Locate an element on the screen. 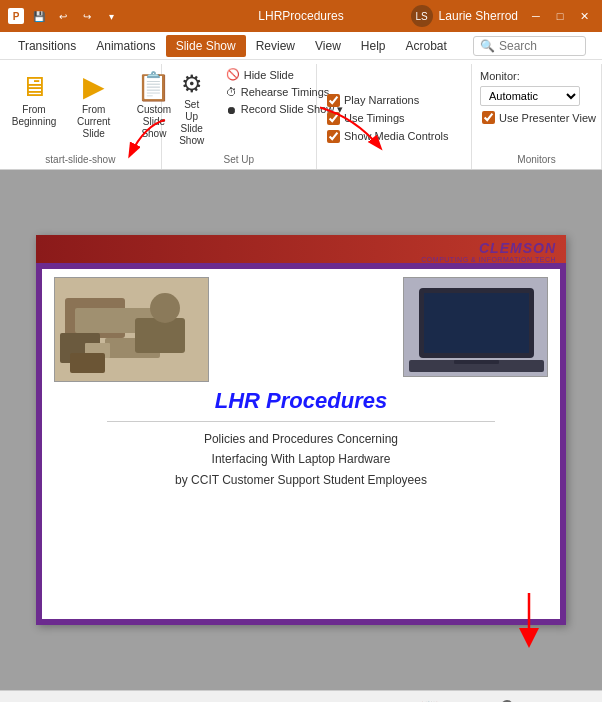  search-box: 🔍 is located at coordinates (530, 46).